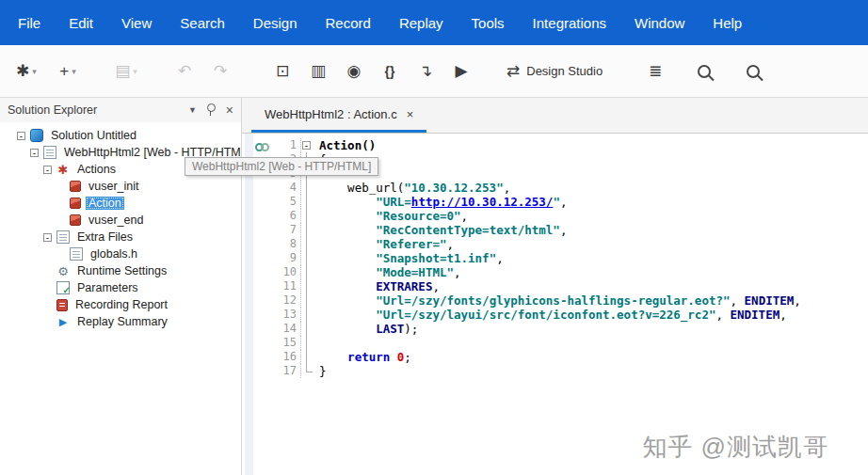  Describe the element at coordinates (442, 230) in the screenshot. I see `code-text: "RecContentType=text/html",` at that location.